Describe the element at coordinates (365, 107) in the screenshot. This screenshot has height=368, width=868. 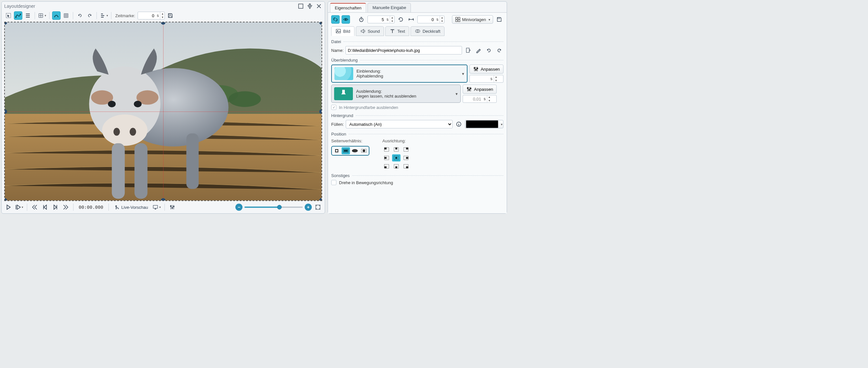
I see `hide-in-bg-checkbox: ✓ In Hintergrundfarbe ausblenden` at that location.